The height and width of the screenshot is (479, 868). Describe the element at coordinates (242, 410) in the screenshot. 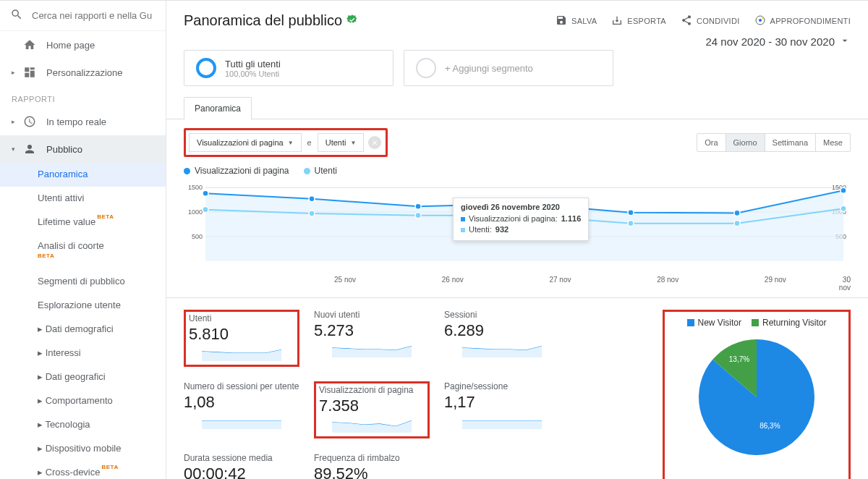

I see `stat-sessions-per-user: Numero di sessioni per utente1,08` at that location.